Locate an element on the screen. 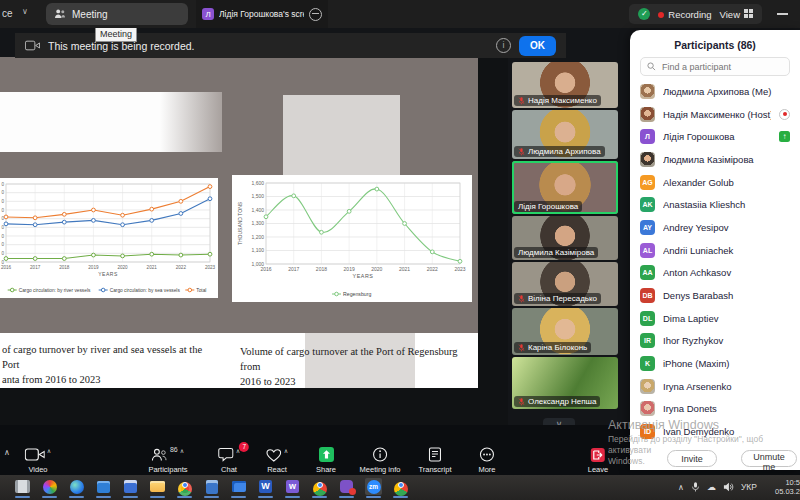 This screenshot has height=500, width=800. video-tile: Надія Максименко is located at coordinates (565, 85).